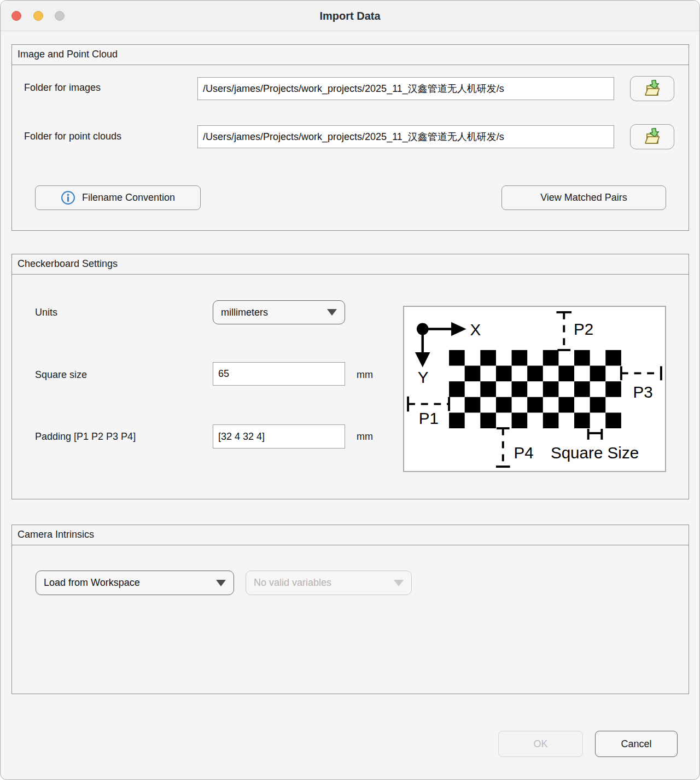  I want to click on window-title: Import Data, so click(350, 16).